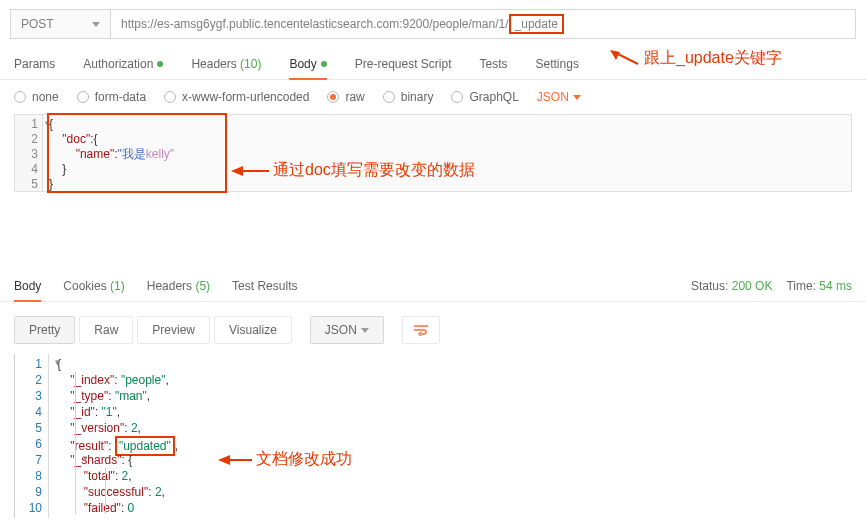  Describe the element at coordinates (559, 97) in the screenshot. I see `body-format-select: JSON` at that location.